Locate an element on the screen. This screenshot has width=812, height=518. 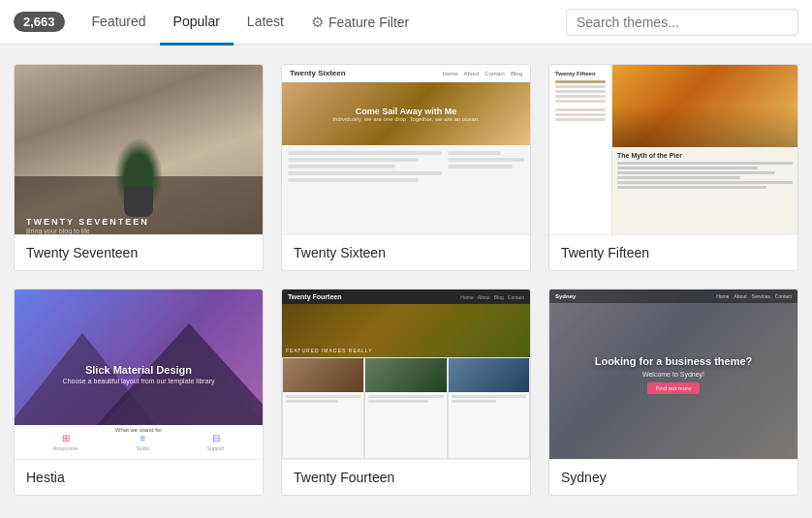
ss14-featured-label: FEATURED IMAGES REALLY is located at coordinates (329, 350).